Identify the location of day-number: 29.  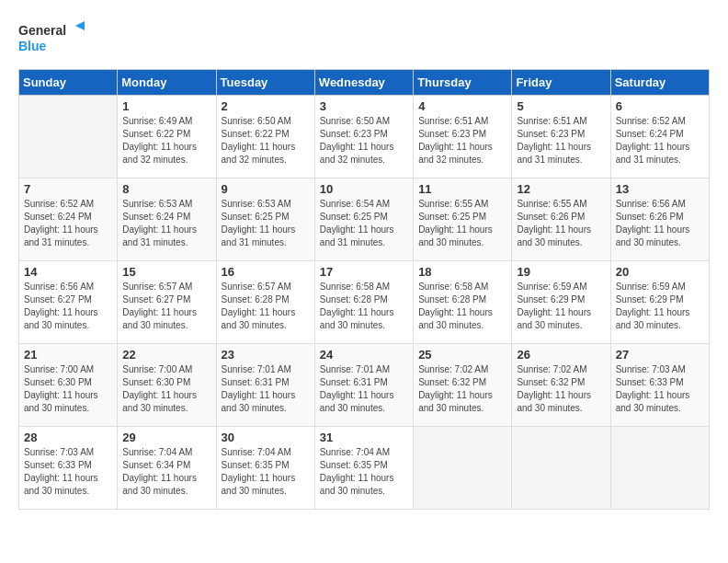
(166, 438).